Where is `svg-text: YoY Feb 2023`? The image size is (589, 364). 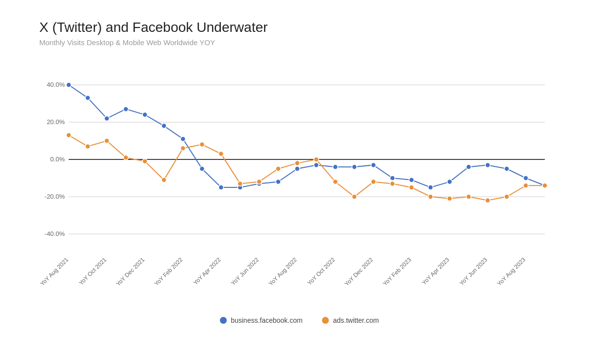 svg-text: YoY Feb 2023 is located at coordinates (397, 272).